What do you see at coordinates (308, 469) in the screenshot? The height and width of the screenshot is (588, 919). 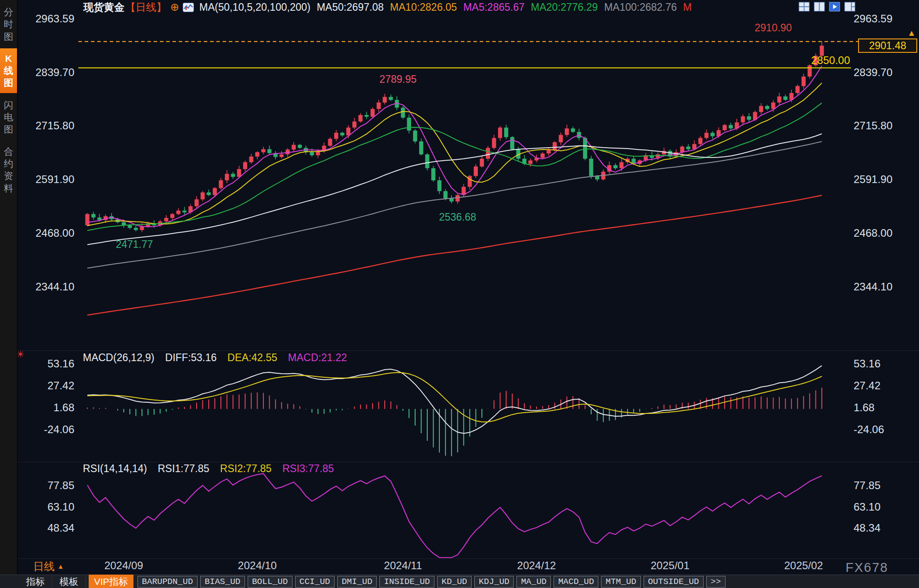 I see `rsi3-value: RSI3:77.85` at bounding box center [308, 469].